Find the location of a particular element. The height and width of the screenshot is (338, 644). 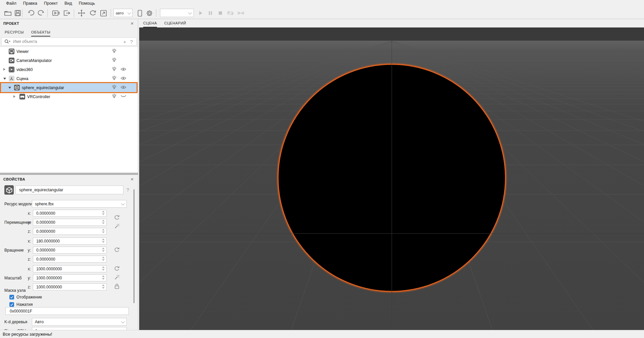

Вращение-z-input: 0.0000000 is located at coordinates (70, 259).